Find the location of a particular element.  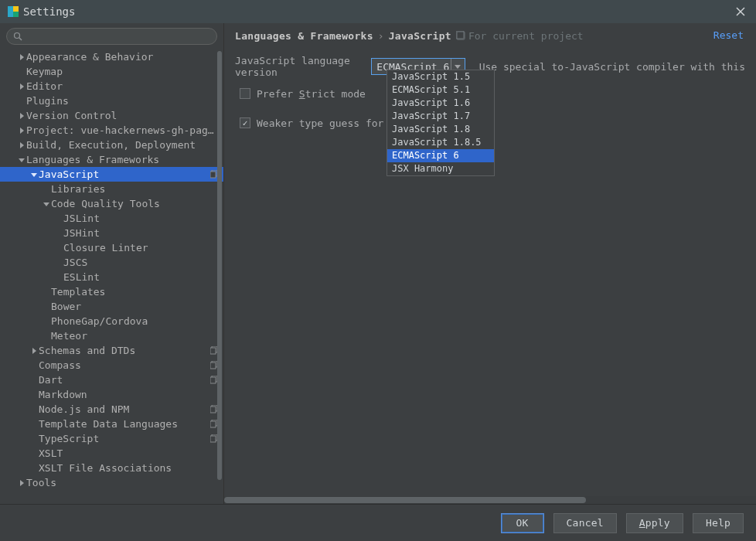

tree-item: Markdown is located at coordinates (111, 394).